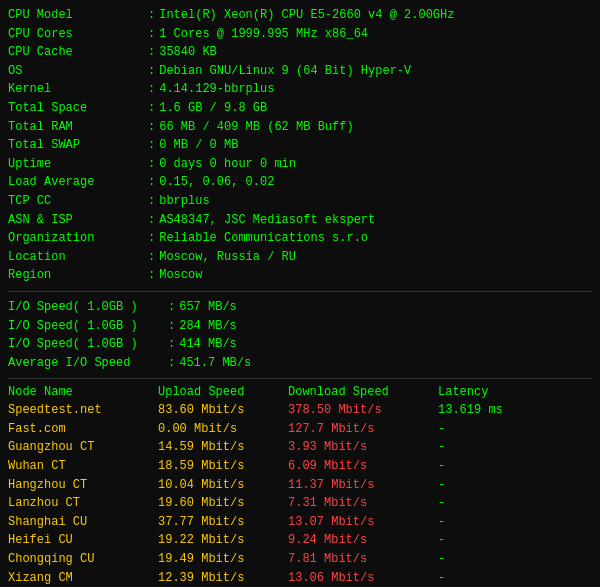 Image resolution: width=600 pixels, height=587 pixels. I want to click on network-row: Lanzhou CT 19.60 Mbit/s 7.31 Mbit/s -, so click(300, 504).